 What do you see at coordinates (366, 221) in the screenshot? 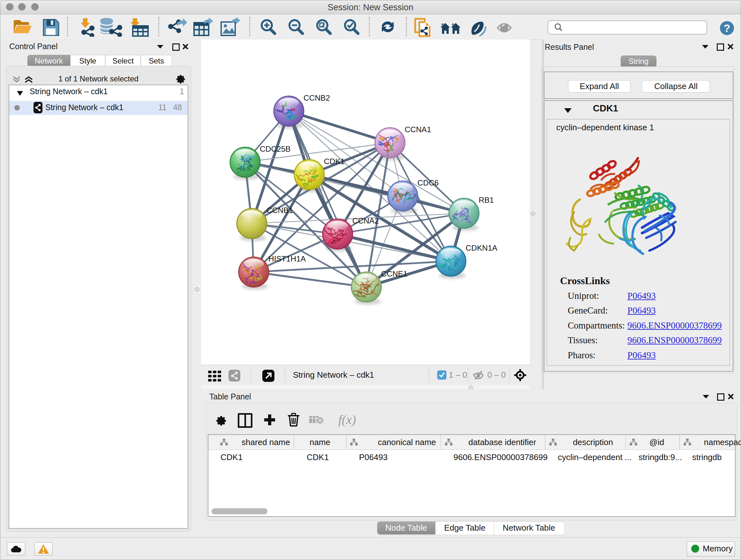
I see `svg-text: CCNA2` at bounding box center [366, 221].